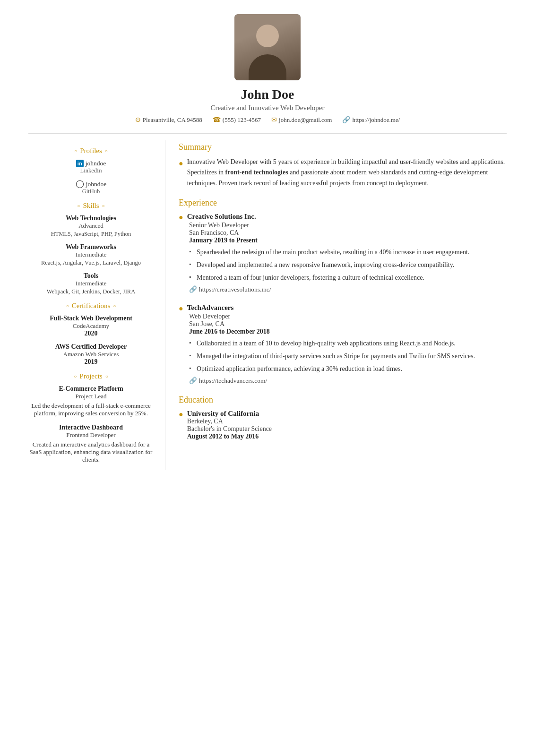 The width and height of the screenshot is (535, 756). Describe the element at coordinates (268, 133) in the screenshot. I see `header-divider` at that location.